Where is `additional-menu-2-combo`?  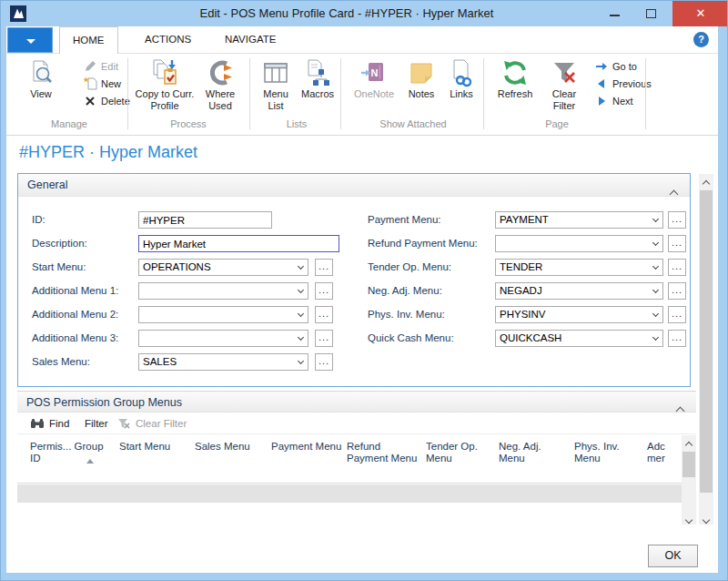 additional-menu-2-combo is located at coordinates (224, 315).